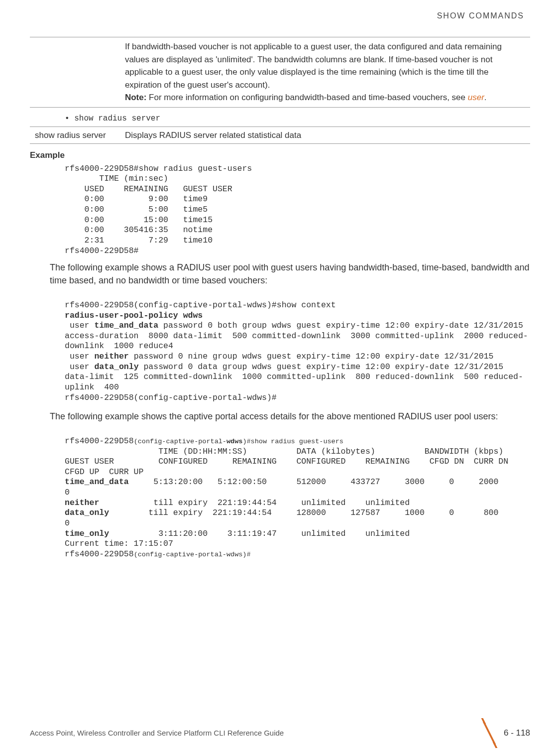  I want to click on b3-header1: TIME (DD:HH:MM:SS) DATA (kilobytes) BAND…, so click(284, 451).